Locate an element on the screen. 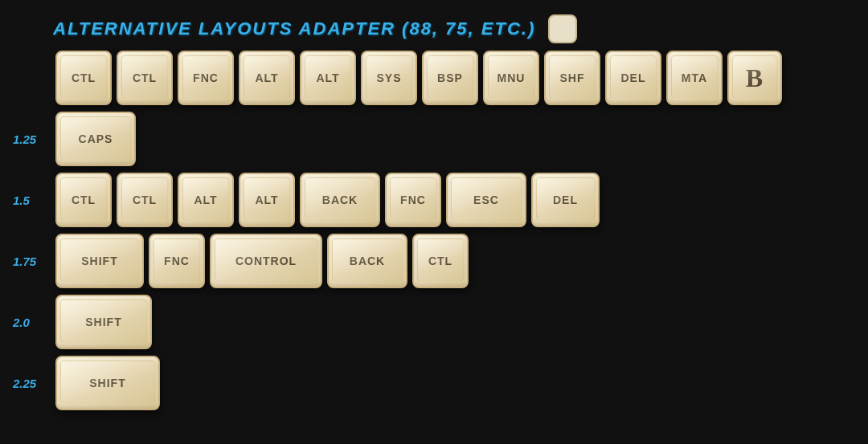  key-shift-2: SHIFT is located at coordinates (104, 322).